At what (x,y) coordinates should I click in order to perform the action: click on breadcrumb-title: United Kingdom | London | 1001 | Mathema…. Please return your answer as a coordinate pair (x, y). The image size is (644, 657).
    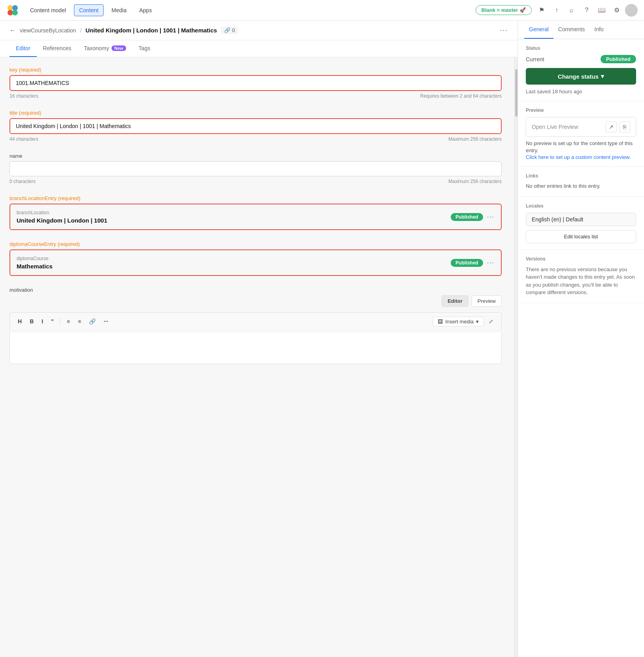
    Looking at the image, I should click on (151, 30).